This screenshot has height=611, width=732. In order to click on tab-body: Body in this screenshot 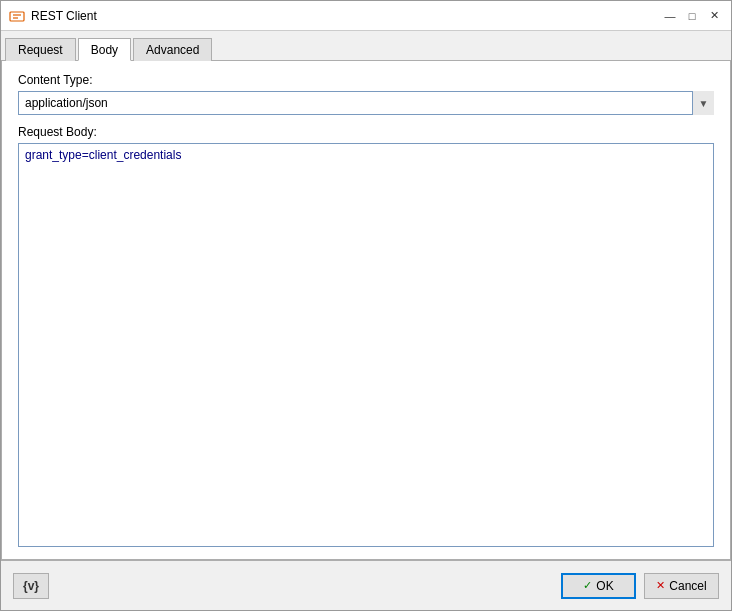, I will do `click(104, 50)`.